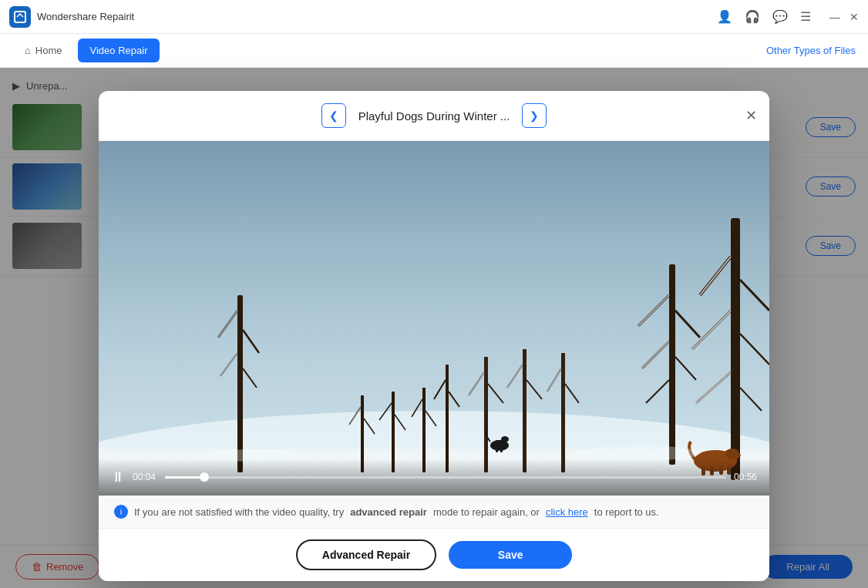 This screenshot has height=588, width=868. What do you see at coordinates (185, 478) in the screenshot?
I see `progress-fill` at bounding box center [185, 478].